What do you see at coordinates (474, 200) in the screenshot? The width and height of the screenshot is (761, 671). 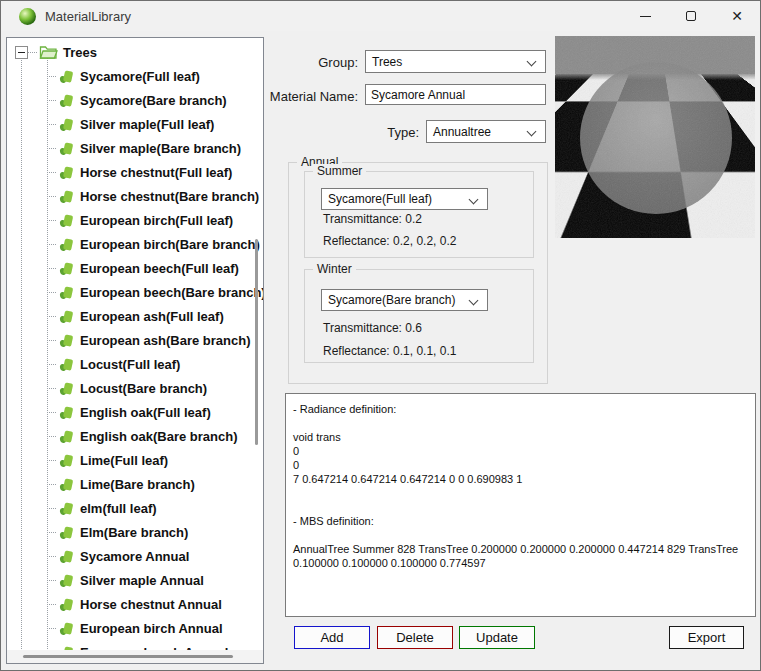 I see `chevron-down-icon` at bounding box center [474, 200].